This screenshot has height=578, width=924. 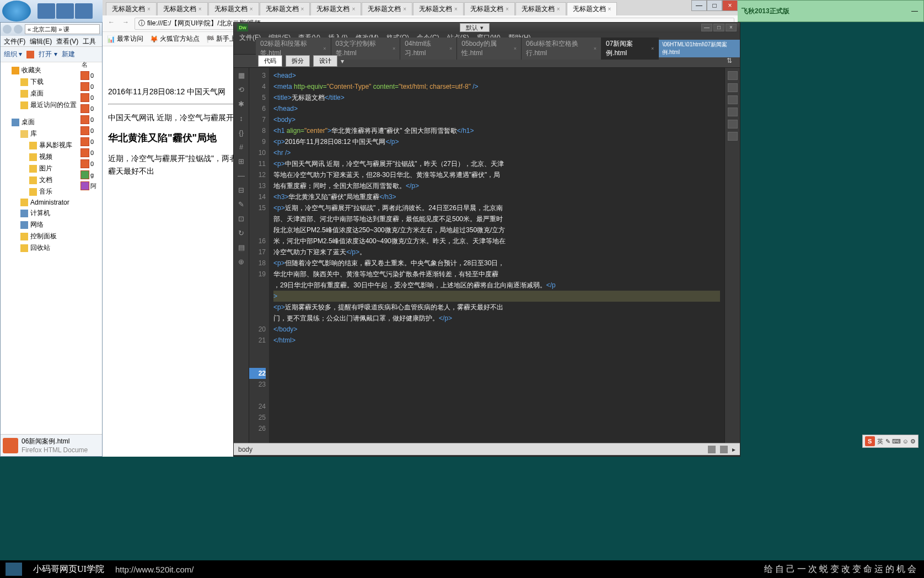 What do you see at coordinates (68, 54) in the screenshot?
I see `new-button: 新建` at bounding box center [68, 54].